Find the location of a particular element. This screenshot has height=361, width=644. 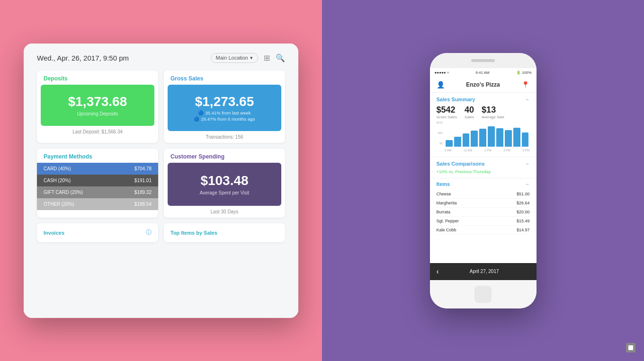

x-label-11am: 11 AM is located at coordinates (468, 150).